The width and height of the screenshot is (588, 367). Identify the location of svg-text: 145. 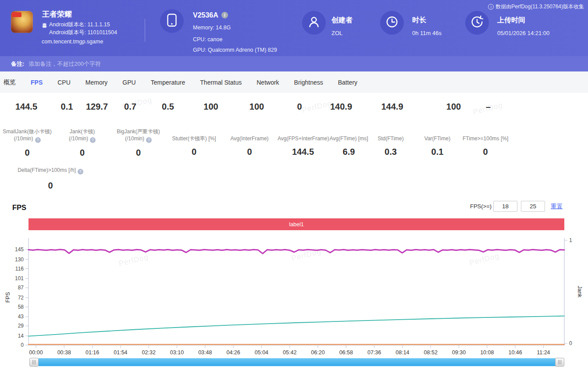
(19, 249).